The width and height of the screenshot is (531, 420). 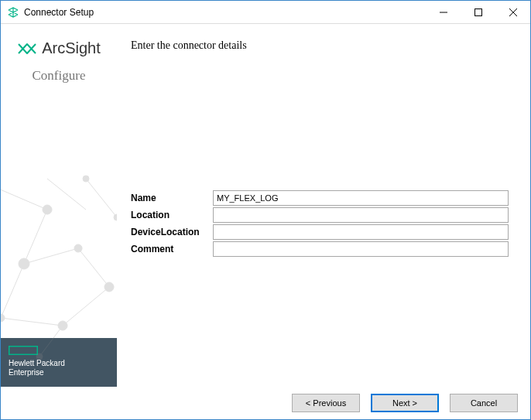 What do you see at coordinates (71, 48) in the screenshot?
I see `brand-name: ArcSight` at bounding box center [71, 48].